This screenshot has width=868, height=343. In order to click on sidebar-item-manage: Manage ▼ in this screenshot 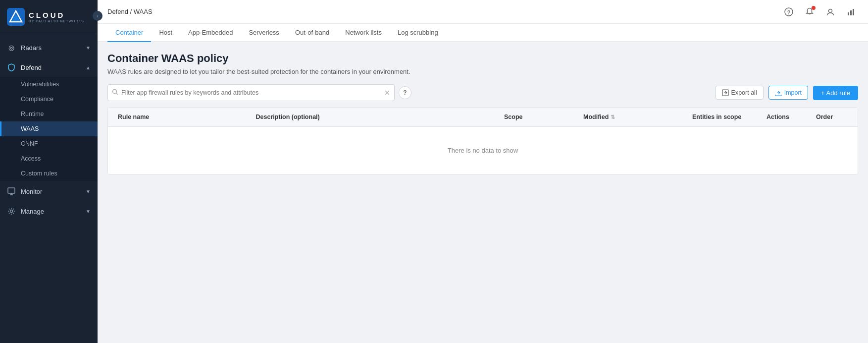, I will do `click(49, 211)`.